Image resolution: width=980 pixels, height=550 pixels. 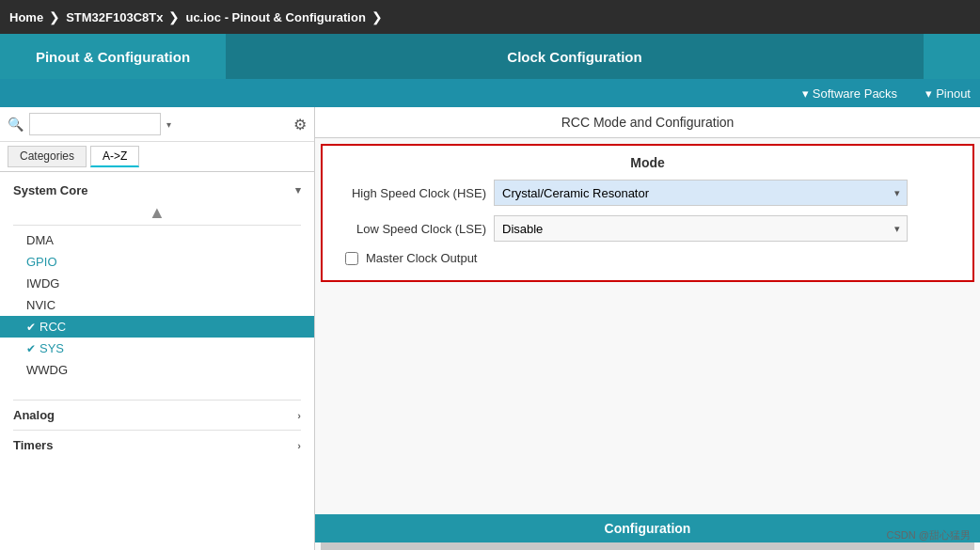 I want to click on tab-extra, so click(x=952, y=56).